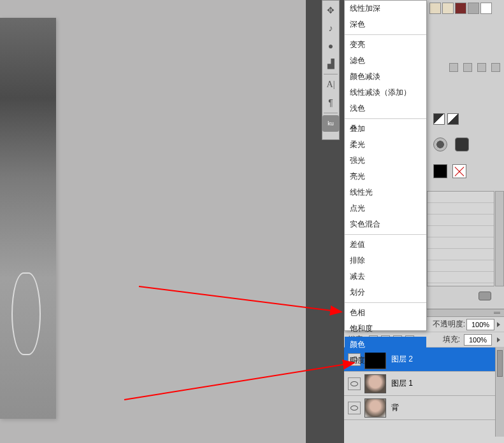  Describe the element at coordinates (451, 144) in the screenshot. I see `mask-buttons` at that location.